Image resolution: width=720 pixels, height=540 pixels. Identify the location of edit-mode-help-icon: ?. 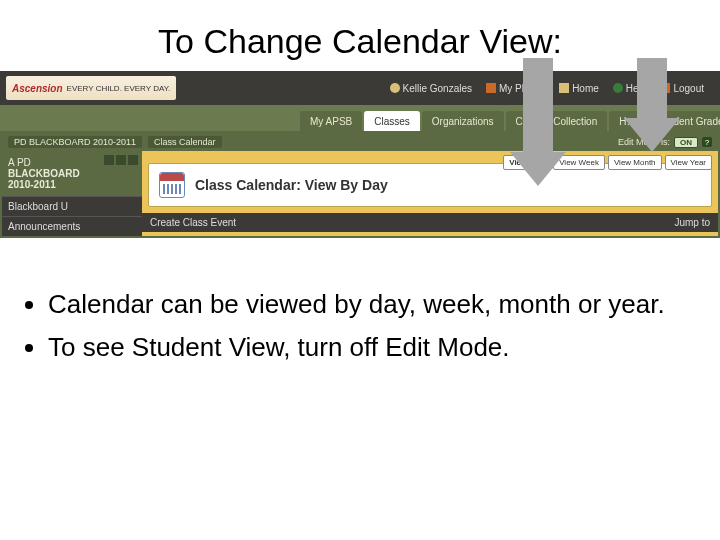
(707, 142).